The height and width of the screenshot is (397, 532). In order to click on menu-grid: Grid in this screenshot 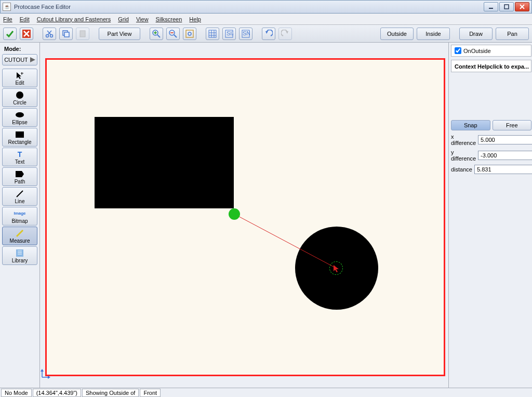, I will do `click(124, 19)`.